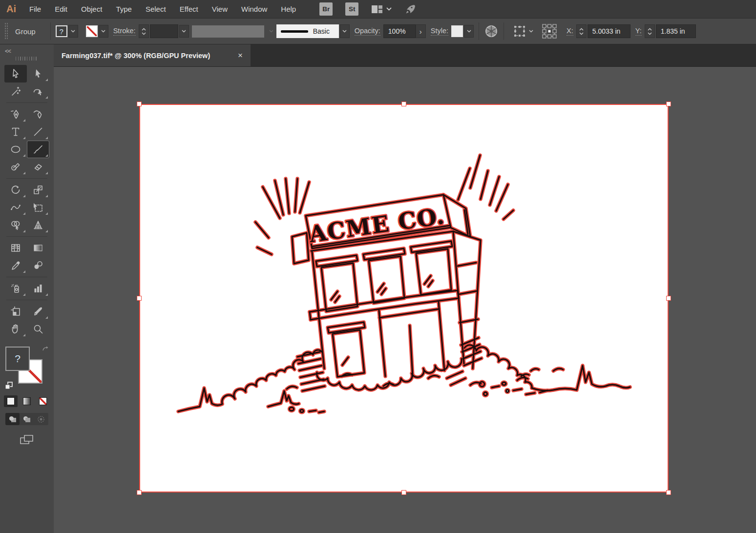  What do you see at coordinates (27, 401) in the screenshot?
I see `gradient-button` at bounding box center [27, 401].